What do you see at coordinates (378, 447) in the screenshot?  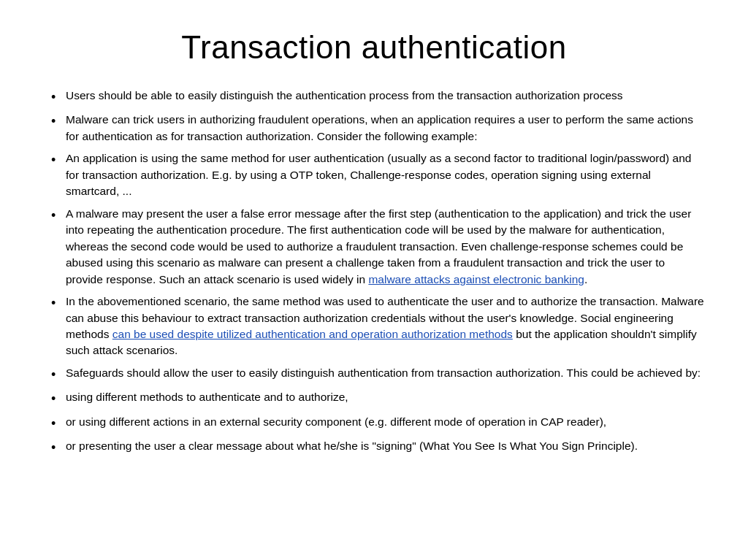 I see `list-item: • or presenting the user a clear message…` at bounding box center [378, 447].